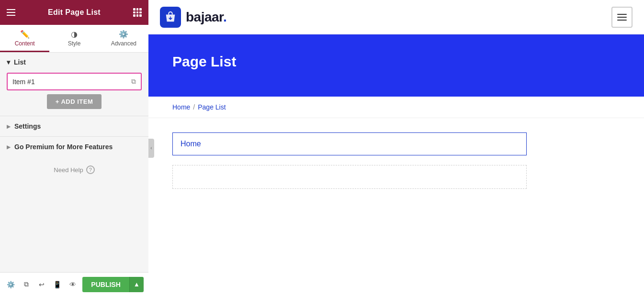 Image resolution: width=644 pixels, height=296 pixels. Describe the element at coordinates (193, 17) in the screenshot. I see `brand: bajaar.` at that location.